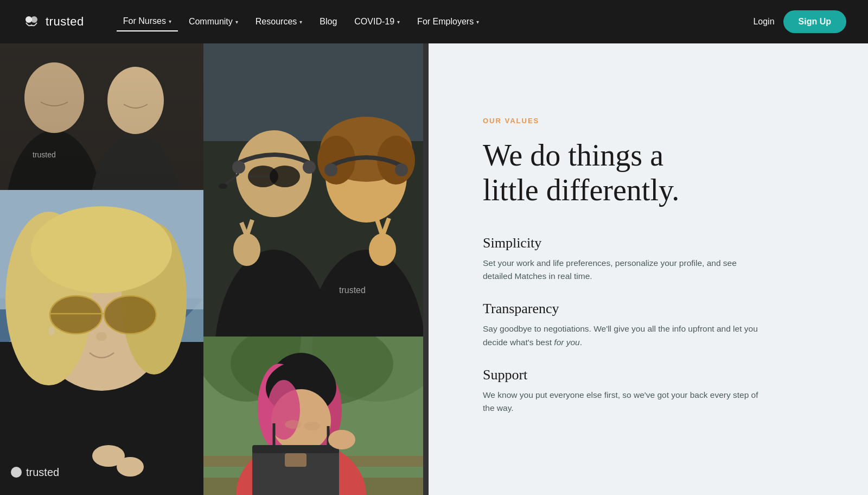  Describe the element at coordinates (654, 243) in the screenshot. I see `value-simplicity-title: Simplicity` at that location.